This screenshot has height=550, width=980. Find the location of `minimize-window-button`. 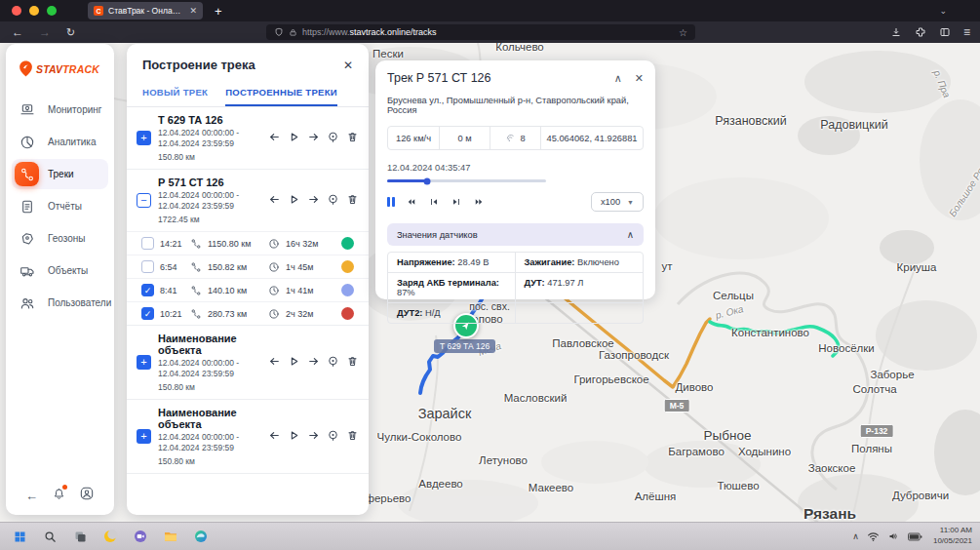

minimize-window-button is located at coordinates (34, 11).